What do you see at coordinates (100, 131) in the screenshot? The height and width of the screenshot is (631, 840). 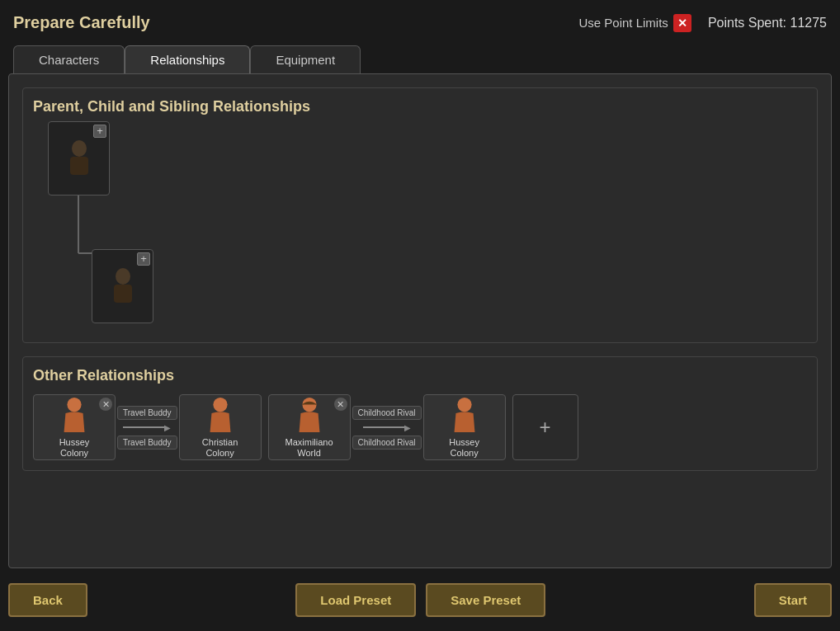 I see `add-parent-node-1: +` at bounding box center [100, 131].